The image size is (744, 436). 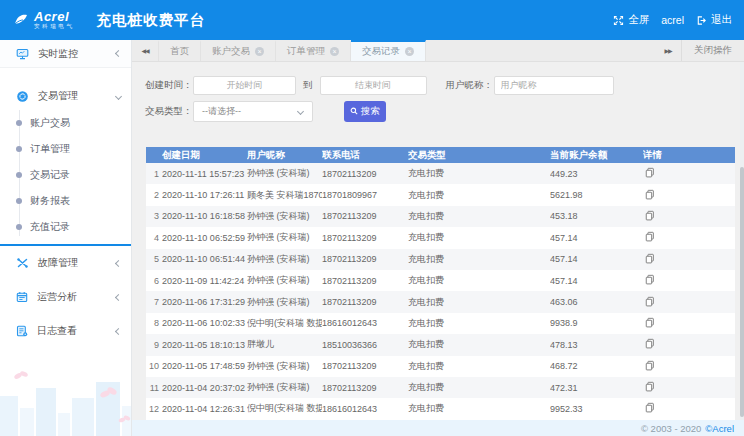 I want to click on table-row: 3 2020-11-10 16:18:58 孙钟强 (安科瑞) 18702113…, so click(x=440, y=216).